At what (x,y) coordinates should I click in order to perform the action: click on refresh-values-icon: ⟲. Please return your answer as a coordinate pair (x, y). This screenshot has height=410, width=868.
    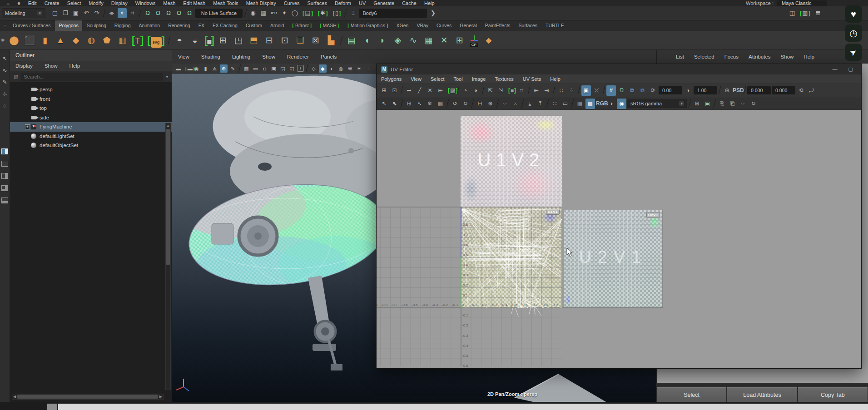
    Looking at the image, I should click on (801, 91).